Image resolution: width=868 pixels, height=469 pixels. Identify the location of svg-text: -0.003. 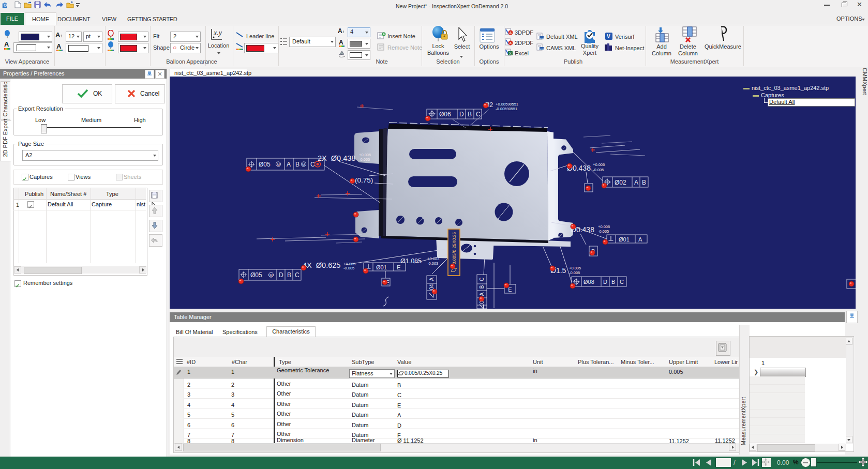
(432, 264).